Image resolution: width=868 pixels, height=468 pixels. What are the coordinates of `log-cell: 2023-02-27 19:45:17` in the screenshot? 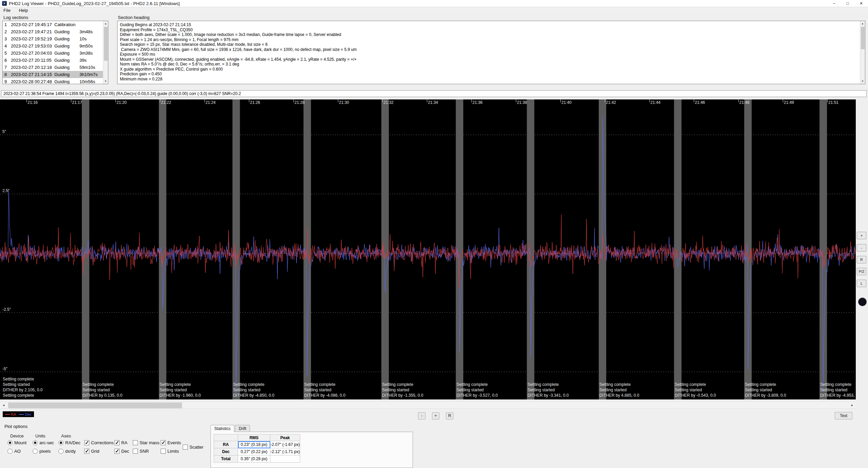 It's located at (33, 24).